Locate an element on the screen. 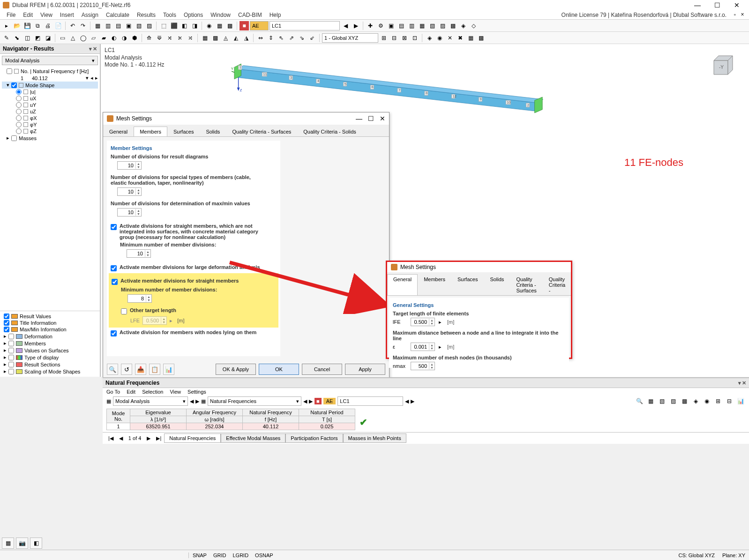  btab-mmp: Masses in Mesh Points is located at coordinates (375, 438).